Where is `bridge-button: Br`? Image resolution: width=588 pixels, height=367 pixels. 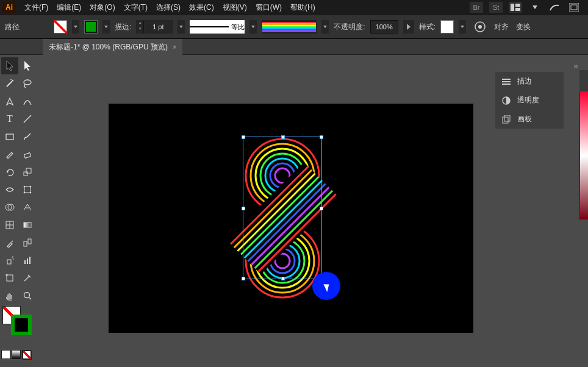
bridge-button: Br is located at coordinates (476, 7).